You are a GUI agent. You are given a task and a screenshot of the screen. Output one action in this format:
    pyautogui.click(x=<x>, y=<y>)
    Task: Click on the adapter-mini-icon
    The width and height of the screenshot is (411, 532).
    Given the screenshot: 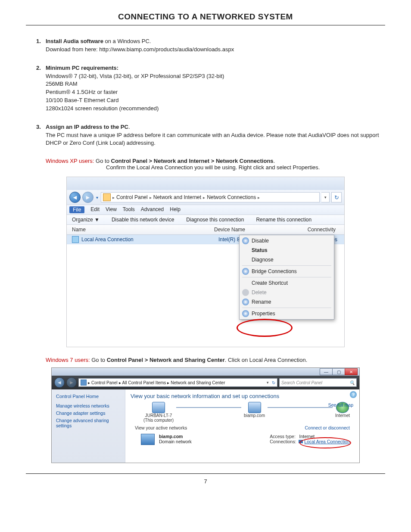 What is the action you would take?
    pyautogui.click(x=301, y=442)
    